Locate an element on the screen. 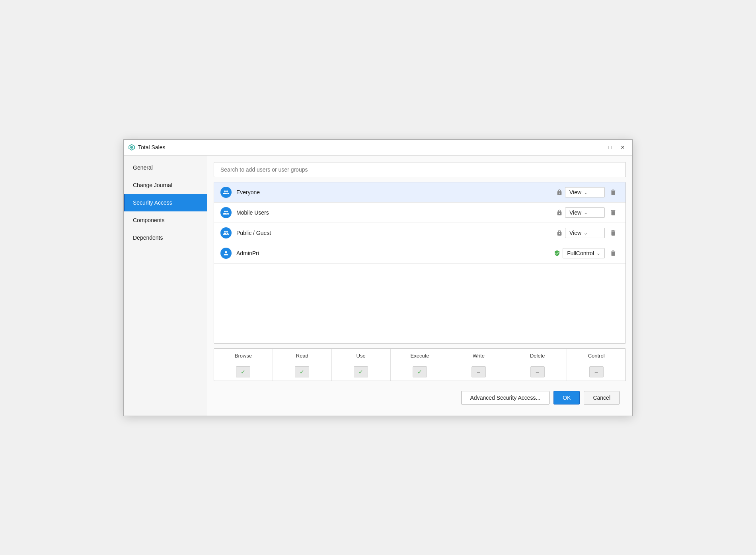 The height and width of the screenshot is (555, 756). perm-cell-browse: ✓ is located at coordinates (244, 372).